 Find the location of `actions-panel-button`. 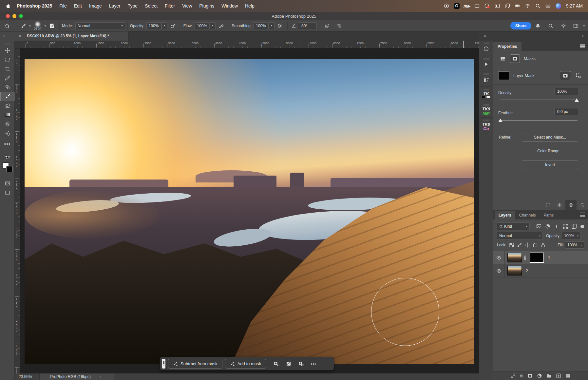

actions-panel-button is located at coordinates (486, 64).